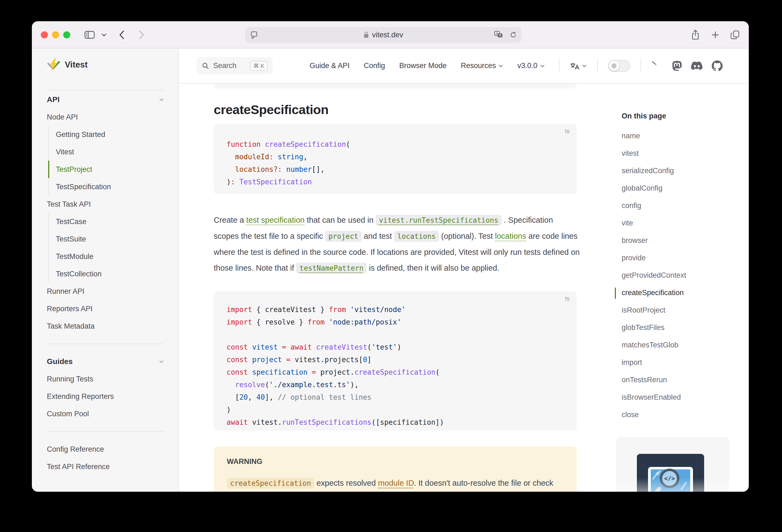 The width and height of the screenshot is (782, 532). Describe the element at coordinates (578, 66) in the screenshot. I see `language-menu` at that location.